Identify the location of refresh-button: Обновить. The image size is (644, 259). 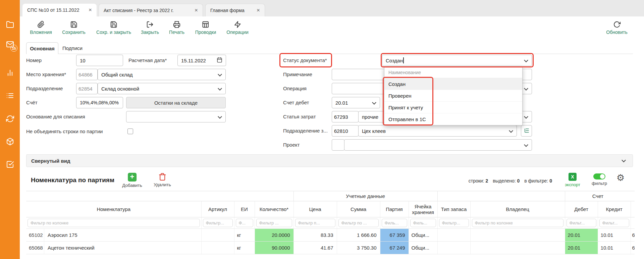
(616, 28).